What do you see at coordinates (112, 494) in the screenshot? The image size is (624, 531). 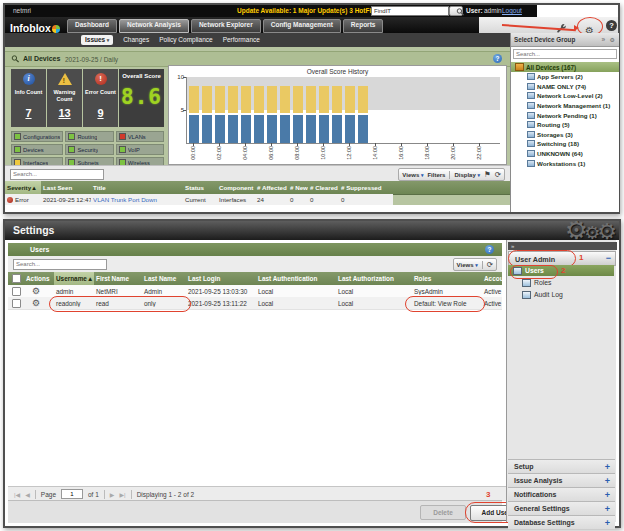 I see `next-page-icon: ▶` at bounding box center [112, 494].